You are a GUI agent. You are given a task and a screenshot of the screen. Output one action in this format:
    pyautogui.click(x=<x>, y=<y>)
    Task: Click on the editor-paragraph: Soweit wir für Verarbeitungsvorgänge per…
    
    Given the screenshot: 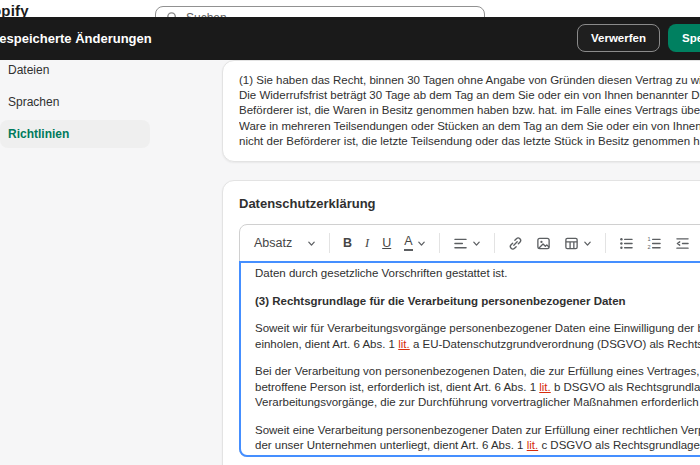 What is the action you would take?
    pyautogui.click(x=478, y=336)
    